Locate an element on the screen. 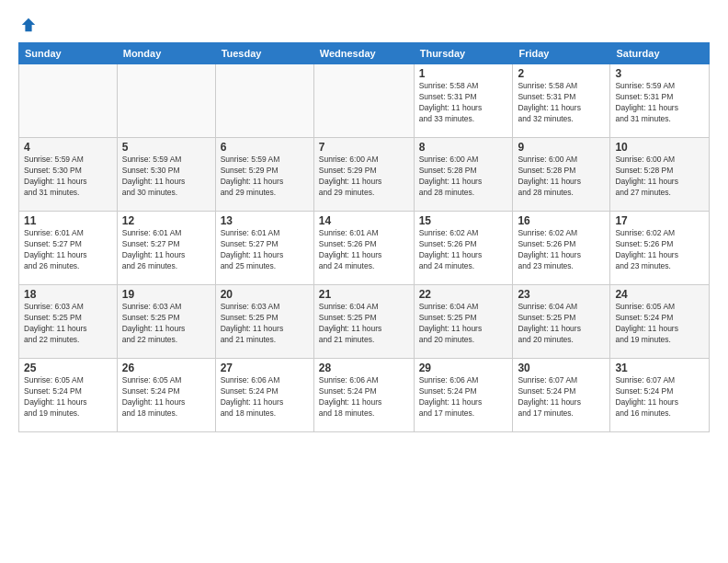 The height and width of the screenshot is (563, 728). day-number: 5 is located at coordinates (166, 147).